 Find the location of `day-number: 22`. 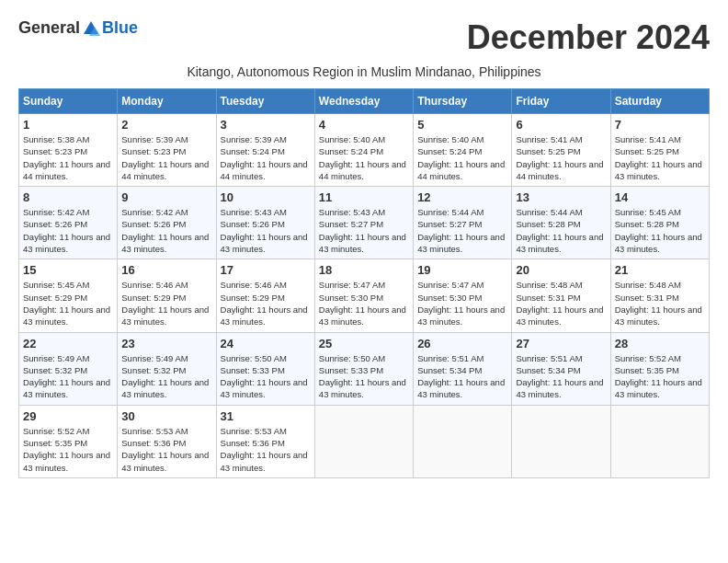

day-number: 22 is located at coordinates (68, 344).